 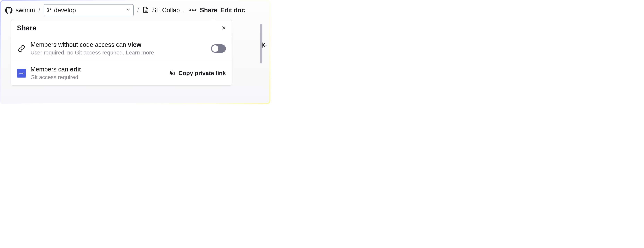 What do you see at coordinates (98, 77) in the screenshot?
I see `edit-permission-subtitle: Git access required.` at bounding box center [98, 77].